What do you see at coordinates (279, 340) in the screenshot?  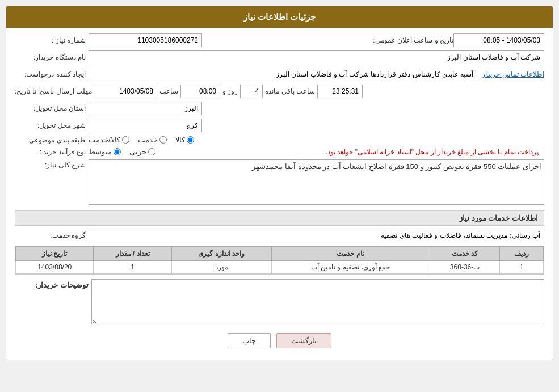 I see `button-row: بازگشت چاپ` at bounding box center [279, 340].